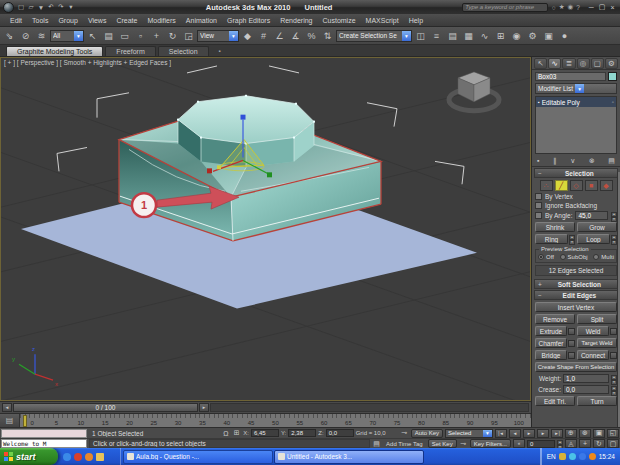 This screenshot has height=465, width=620. What do you see at coordinates (597, 343) in the screenshot?
I see `target-weld-button: Target Weld` at bounding box center [597, 343].